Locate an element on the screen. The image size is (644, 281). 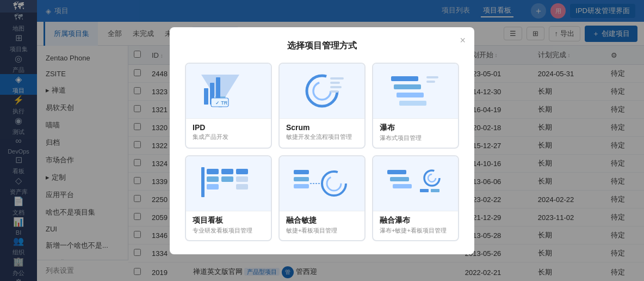
fusewf-illustration is located at coordinates (416, 184).